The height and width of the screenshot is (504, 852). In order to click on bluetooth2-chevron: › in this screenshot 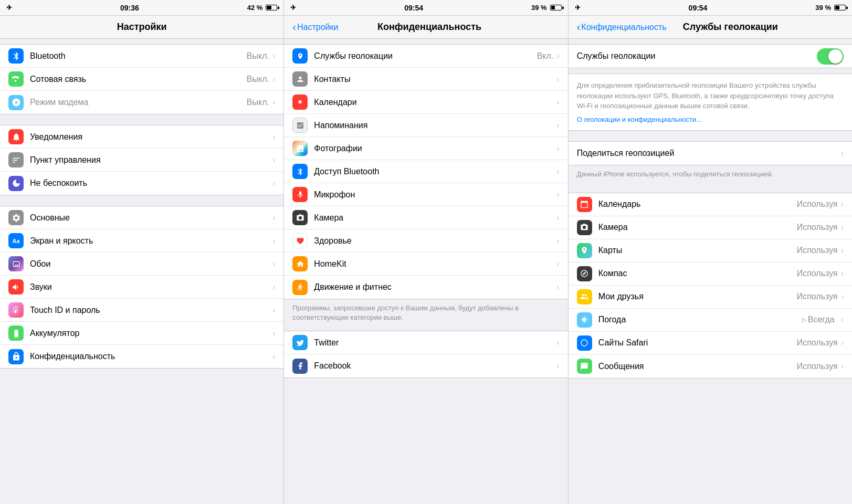, I will do `click(558, 172)`.